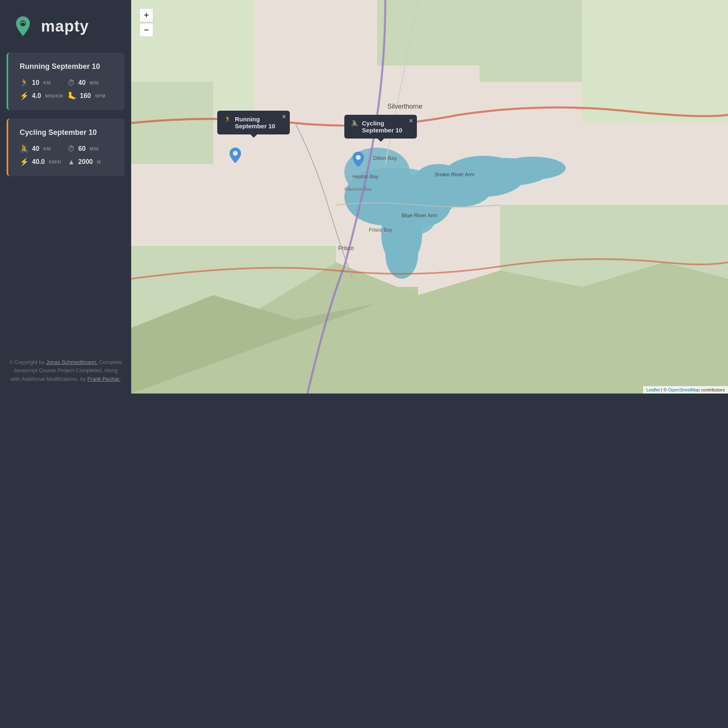 The width and height of the screenshot is (728, 728). Describe the element at coordinates (380, 230) in the screenshot. I see `svg-text: Frisco Bay` at that location.